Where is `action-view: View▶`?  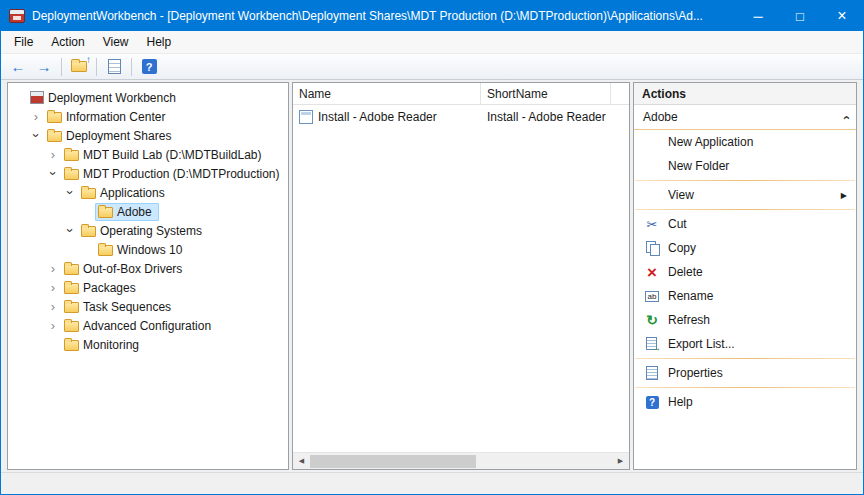 action-view: View▶ is located at coordinates (745, 195).